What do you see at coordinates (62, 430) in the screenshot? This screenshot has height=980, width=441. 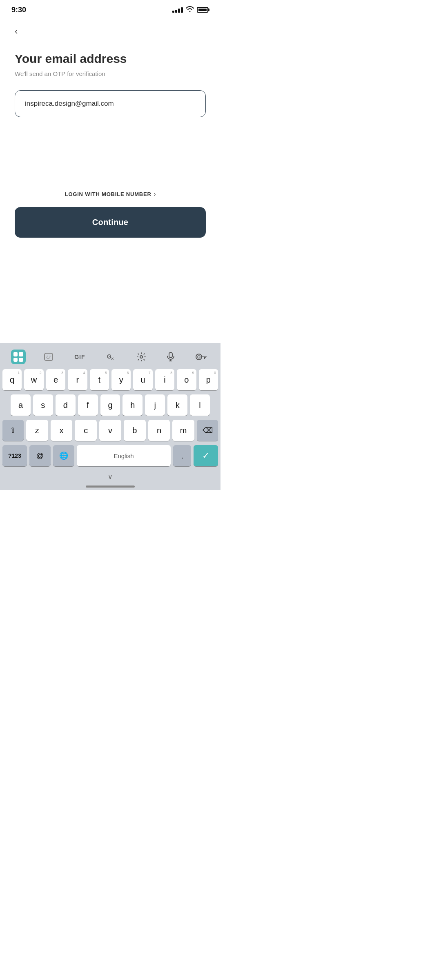 I see `key-x: x` at bounding box center [62, 430].